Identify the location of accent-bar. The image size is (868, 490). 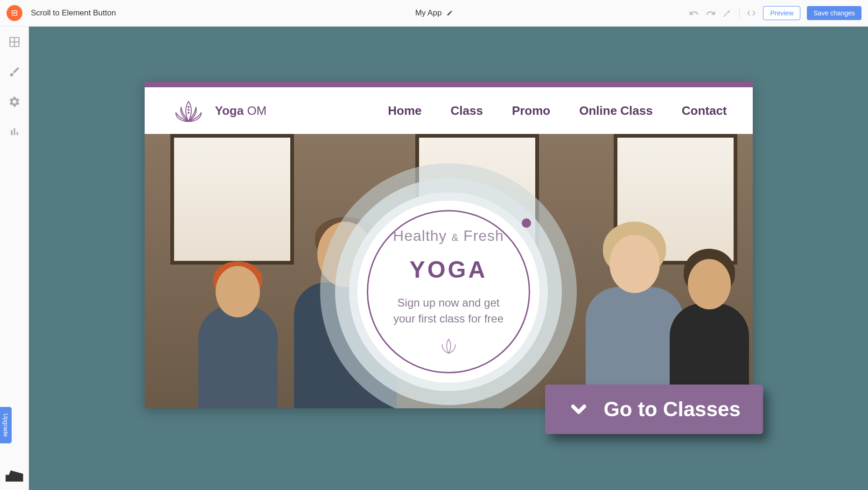
(449, 84).